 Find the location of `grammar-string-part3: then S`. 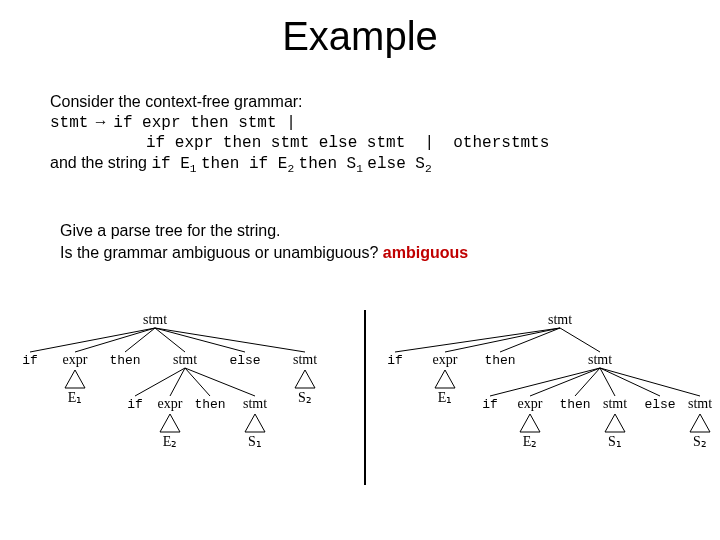

grammar-string-part3: then S is located at coordinates (328, 164).